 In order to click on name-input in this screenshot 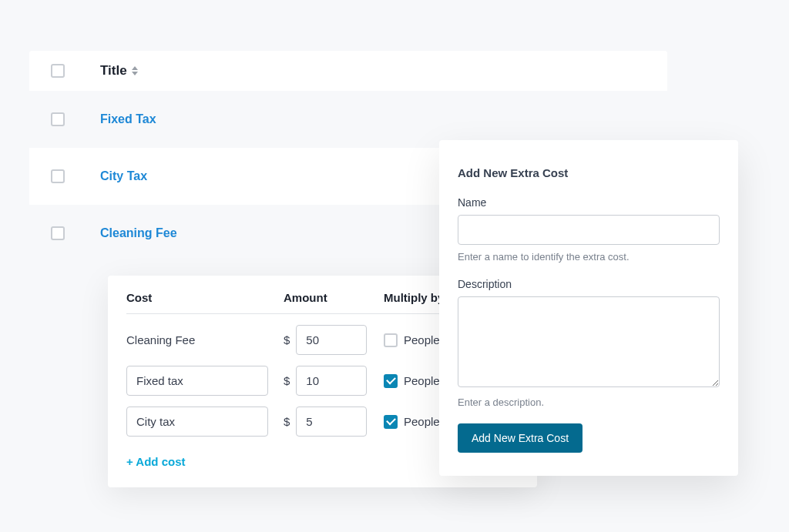, I will do `click(589, 229)`.